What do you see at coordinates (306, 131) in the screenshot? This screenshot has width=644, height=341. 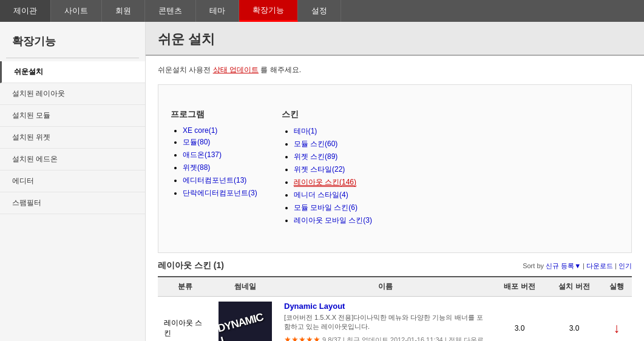 I see `skin-link-0: 테마(1)` at bounding box center [306, 131].